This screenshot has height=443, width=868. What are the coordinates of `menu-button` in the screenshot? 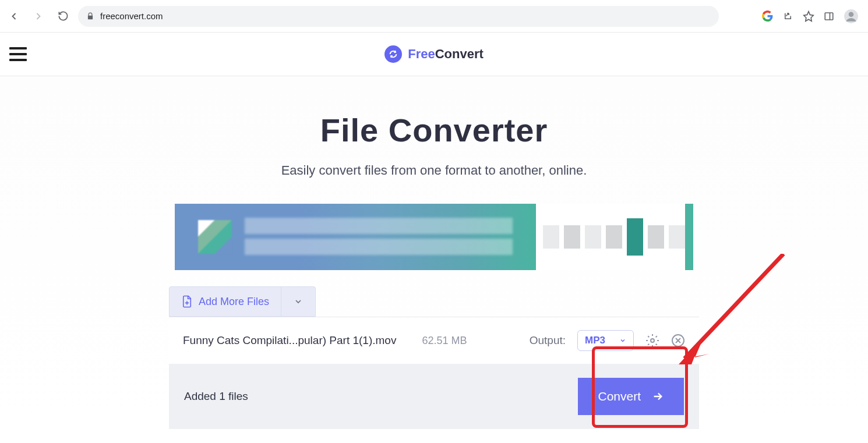 It's located at (18, 54).